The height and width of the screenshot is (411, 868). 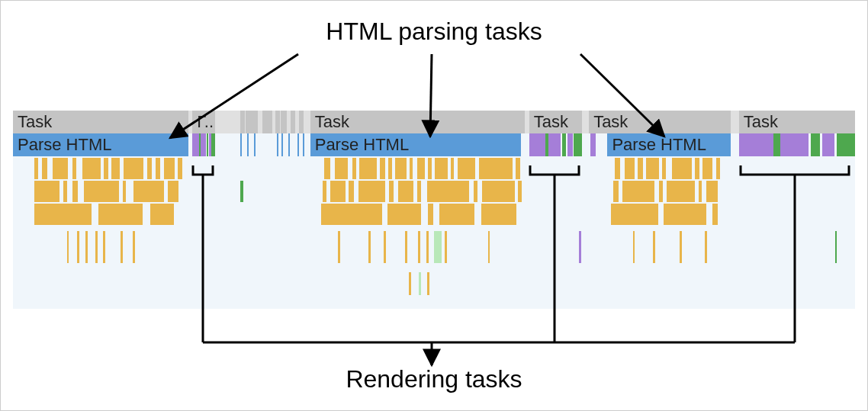 I want to click on bottom-annotation-label: Rendering tasks, so click(x=434, y=380).